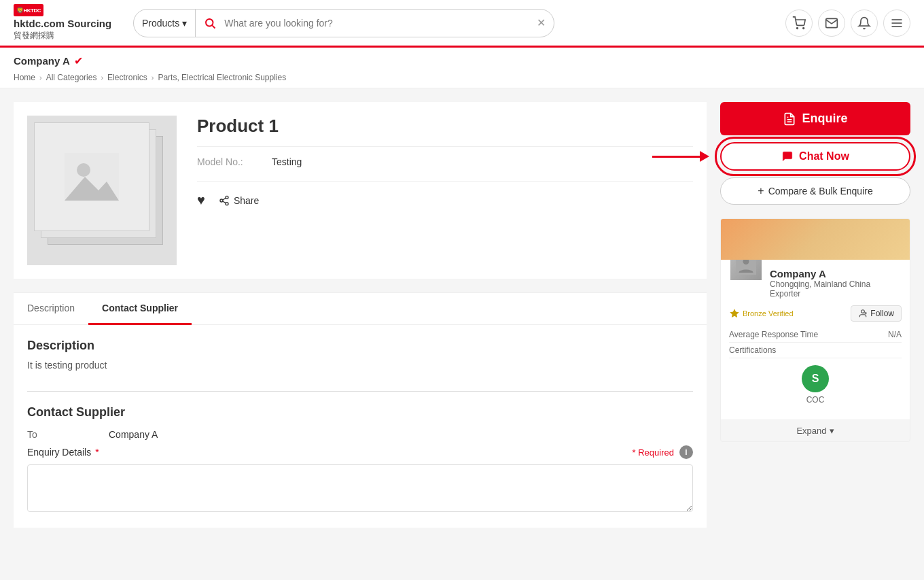 The image size is (924, 580). Describe the element at coordinates (815, 340) in the screenshot. I see `company-card-body: Company A Chongqing, Mainland China Expo…` at that location.